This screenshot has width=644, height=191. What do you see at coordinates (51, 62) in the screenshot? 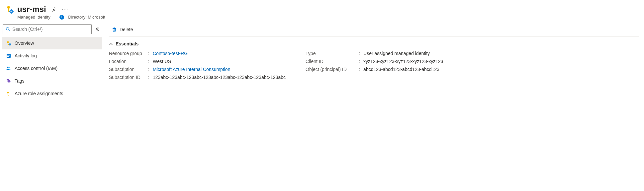
I see `sidebar: Overview Activity log Access control (IA…` at bounding box center [51, 62].